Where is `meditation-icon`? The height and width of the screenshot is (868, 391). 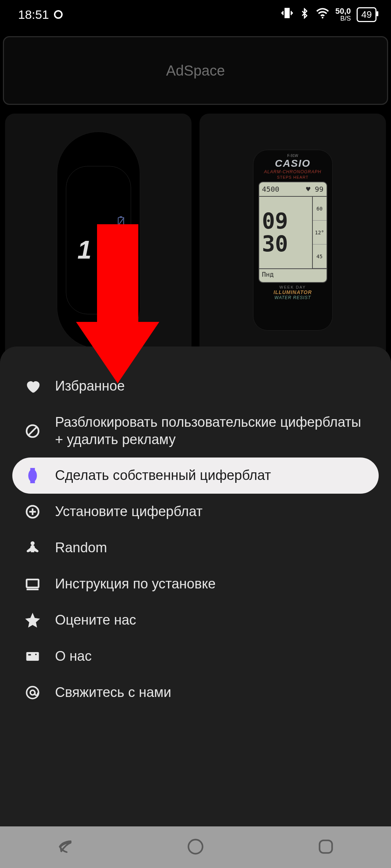 meditation-icon is located at coordinates (33, 548).